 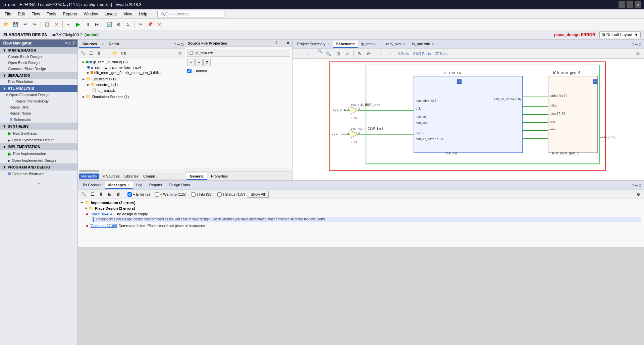 I want to click on info-checkbox, so click(x=193, y=194).